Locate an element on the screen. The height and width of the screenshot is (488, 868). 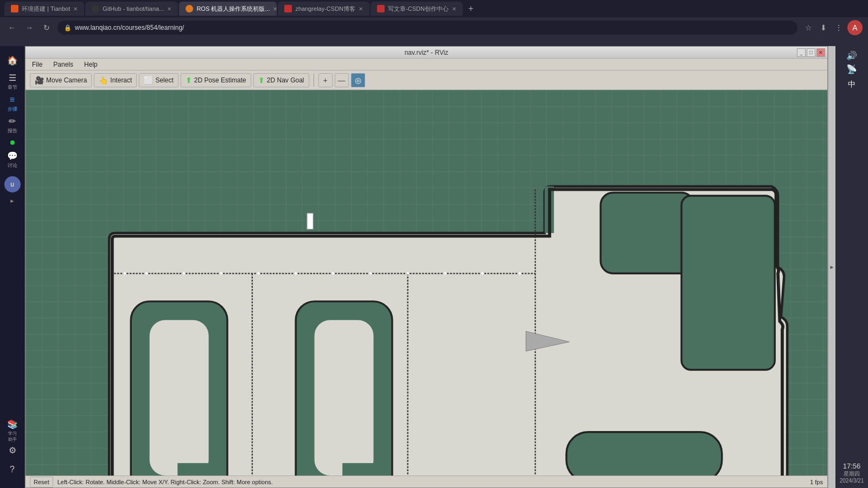
new-tab-button: + is located at coordinates (471, 9).